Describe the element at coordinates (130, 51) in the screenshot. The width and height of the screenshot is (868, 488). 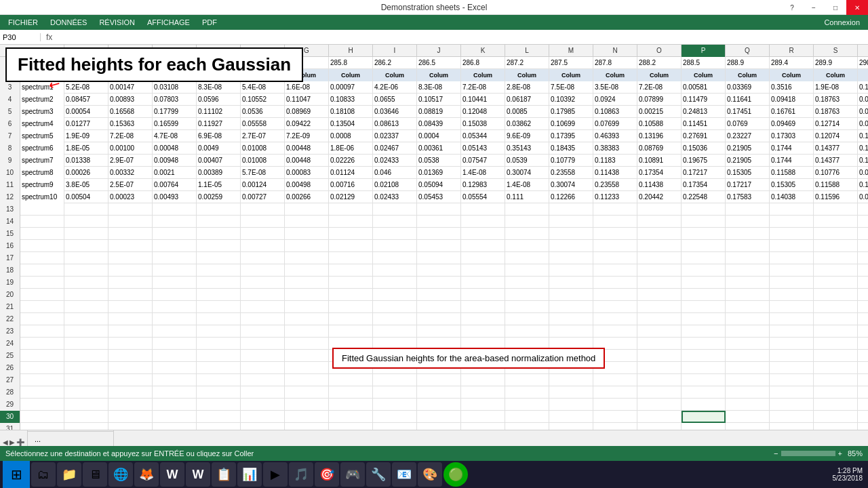
I see `col-header-C: C` at that location.